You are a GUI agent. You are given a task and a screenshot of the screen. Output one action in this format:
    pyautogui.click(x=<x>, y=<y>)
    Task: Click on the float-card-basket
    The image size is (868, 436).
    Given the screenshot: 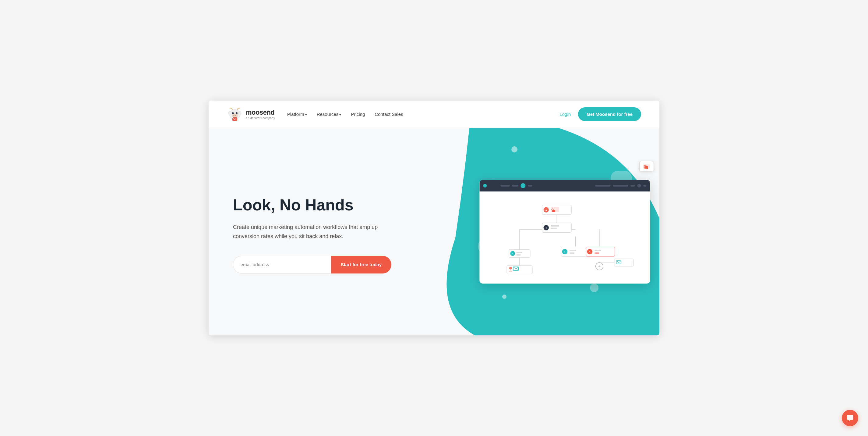 What is the action you would take?
    pyautogui.click(x=647, y=166)
    